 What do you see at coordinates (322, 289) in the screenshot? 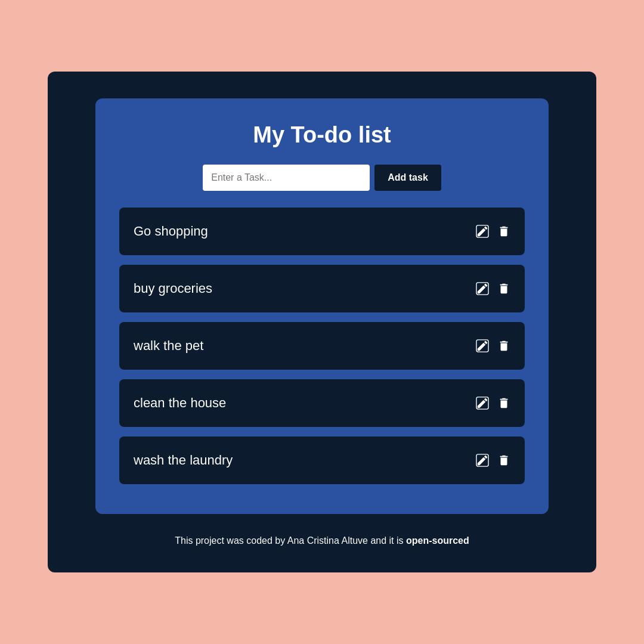
I see `task-item: buy groceries` at bounding box center [322, 289].